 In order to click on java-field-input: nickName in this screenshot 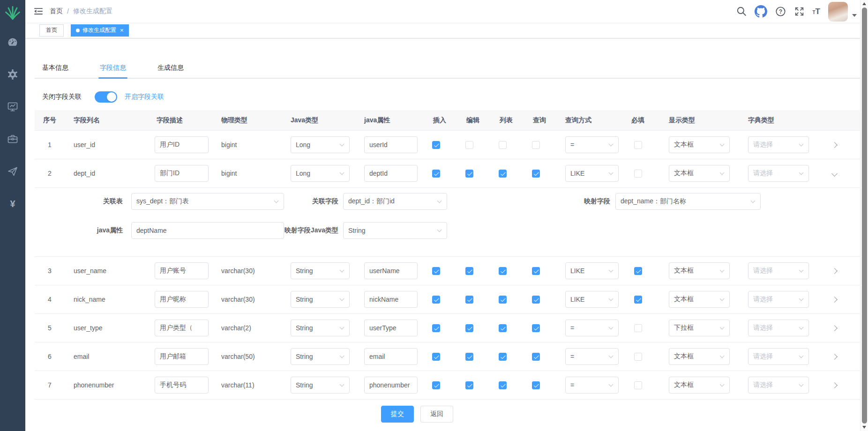, I will do `click(391, 299)`.